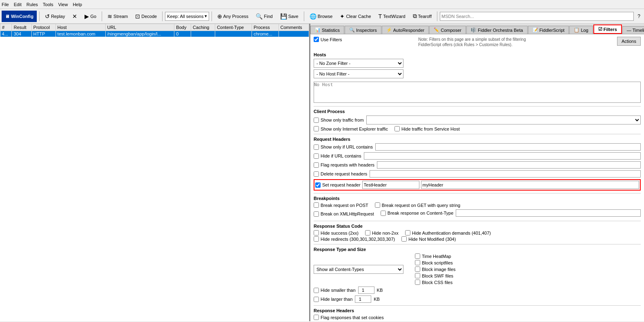 The width and height of the screenshot is (644, 322). Describe the element at coordinates (318, 185) in the screenshot. I see `set-request-header-checkbox` at that location.